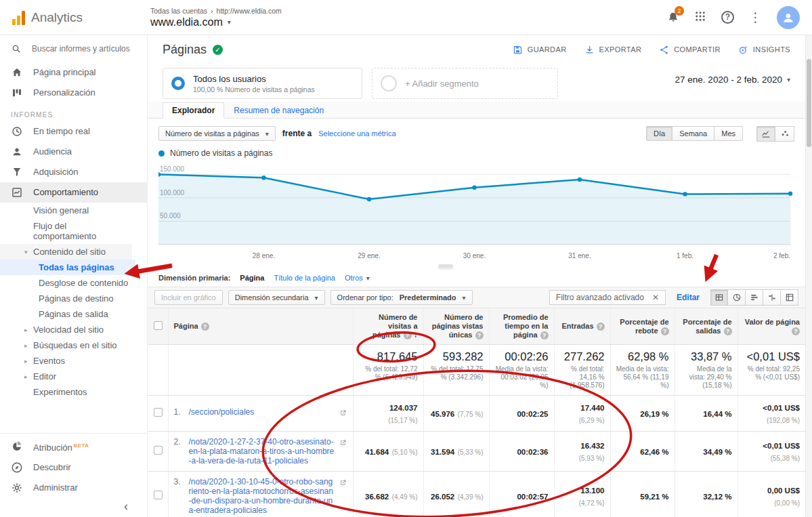 Image resolution: width=812 pixels, height=517 pixels. I want to click on header-entrances: Entradas?, so click(582, 327).